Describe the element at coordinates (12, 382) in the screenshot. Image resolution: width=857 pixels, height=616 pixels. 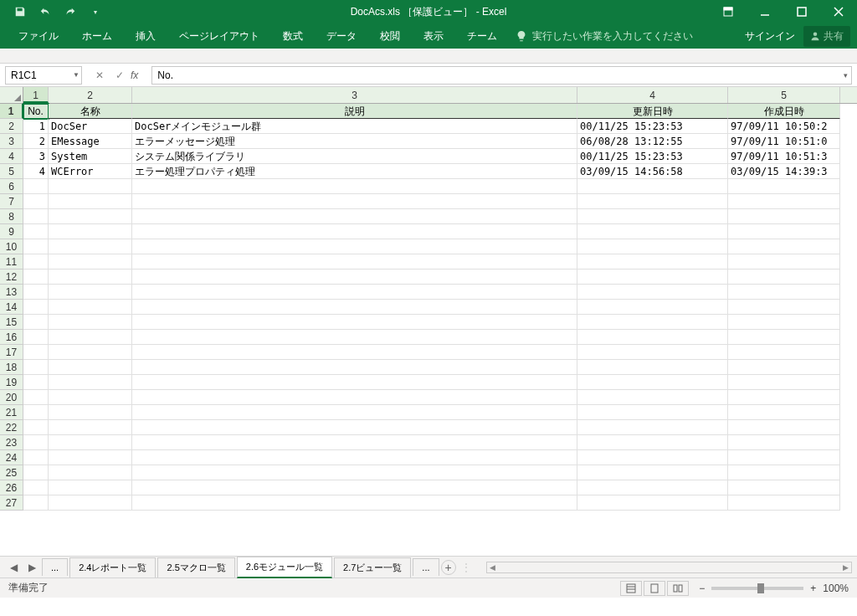
I see `row-header: 19` at that location.